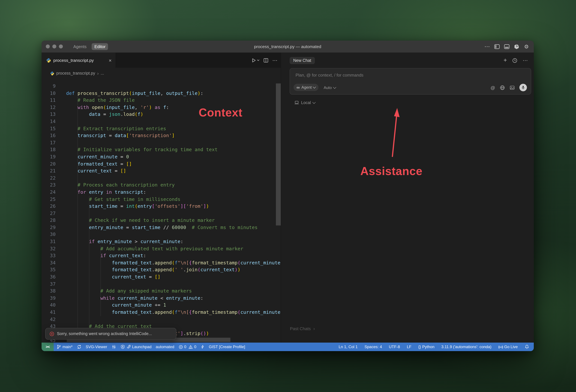 The image size is (576, 392). What do you see at coordinates (502, 88) in the screenshot?
I see `web-globe-icon` at bounding box center [502, 88].